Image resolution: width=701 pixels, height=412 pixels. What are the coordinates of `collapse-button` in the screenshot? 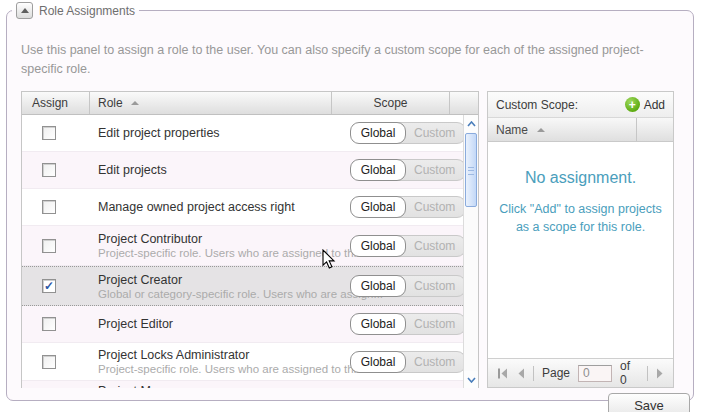 It's located at (24, 10).